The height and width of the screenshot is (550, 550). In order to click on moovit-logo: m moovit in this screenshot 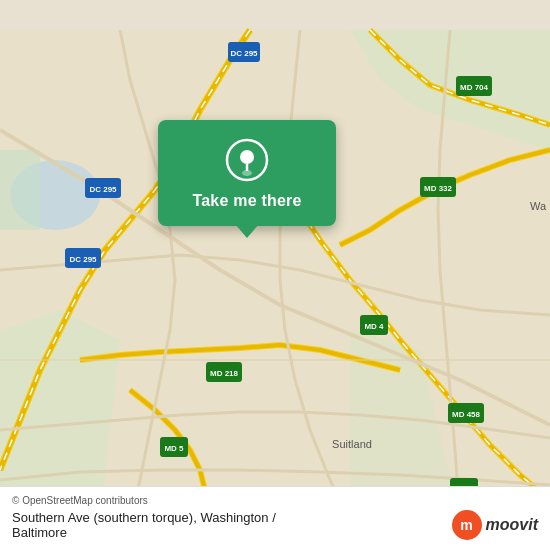, I will do `click(495, 525)`.